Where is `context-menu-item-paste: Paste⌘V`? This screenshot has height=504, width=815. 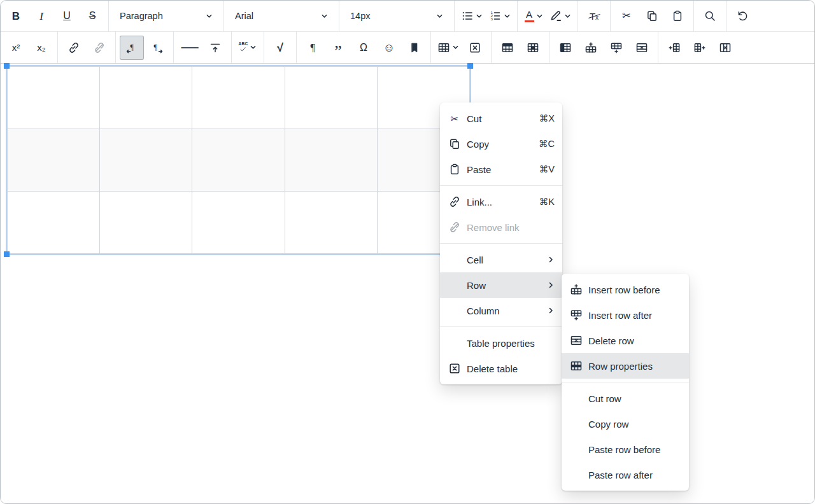
context-menu-item-paste: Paste⌘V is located at coordinates (501, 169).